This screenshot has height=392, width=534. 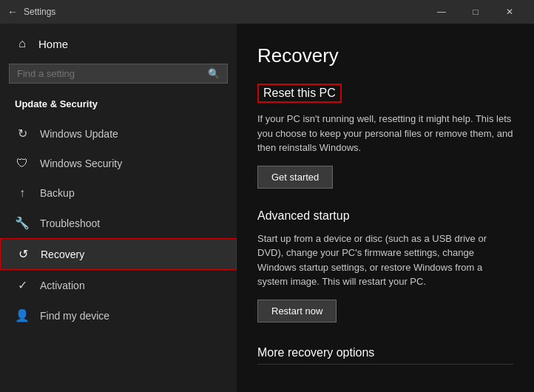 What do you see at coordinates (70, 223) in the screenshot?
I see `sidebar-item-label: Troubleshoot` at bounding box center [70, 223].